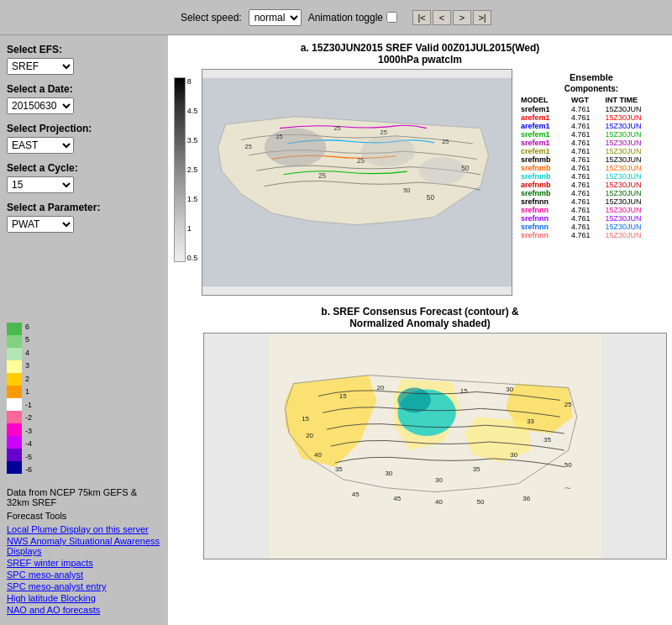  What do you see at coordinates (591, 126) in the screenshot?
I see `ensemble-row: arefem1 4.761 15Z30JUN` at bounding box center [591, 126].